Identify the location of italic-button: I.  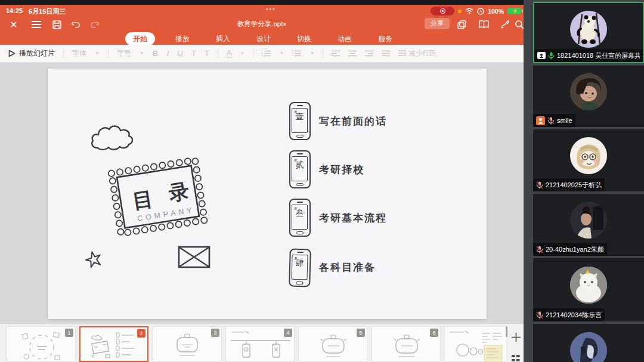
(168, 54).